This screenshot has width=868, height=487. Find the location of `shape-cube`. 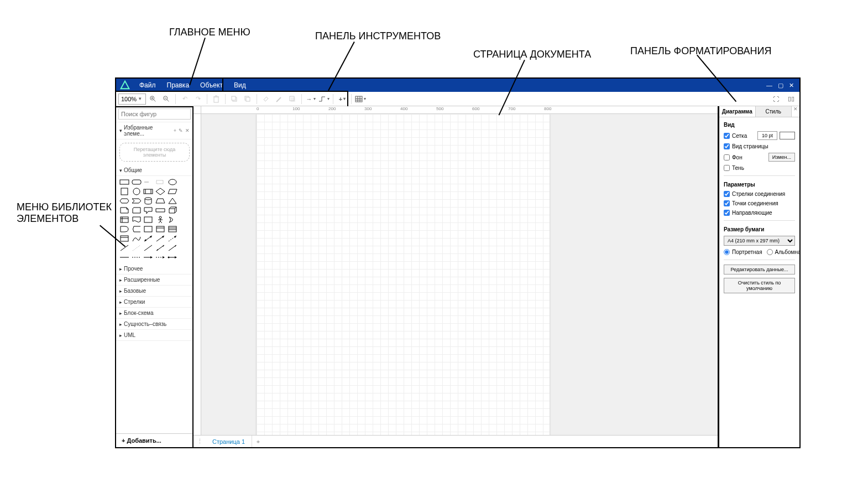

shape-cube is located at coordinates (172, 210).